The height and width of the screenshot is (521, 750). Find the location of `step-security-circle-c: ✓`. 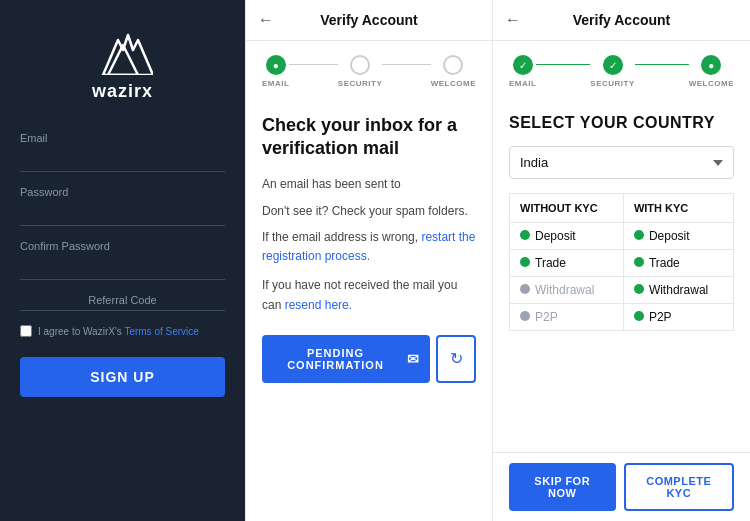

step-security-circle-c: ✓ is located at coordinates (613, 65).